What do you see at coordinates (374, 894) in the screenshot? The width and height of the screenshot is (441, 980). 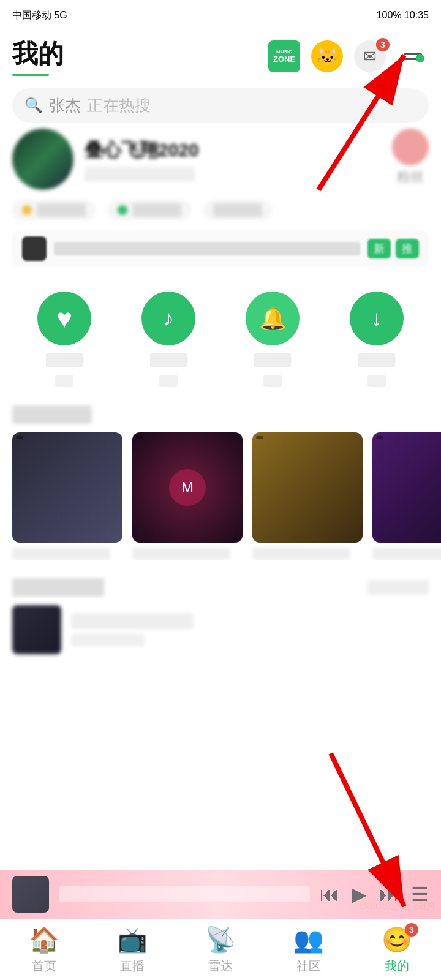 I see `mini-controls: ⏮ ▶ ⏭ ☰` at bounding box center [374, 894].